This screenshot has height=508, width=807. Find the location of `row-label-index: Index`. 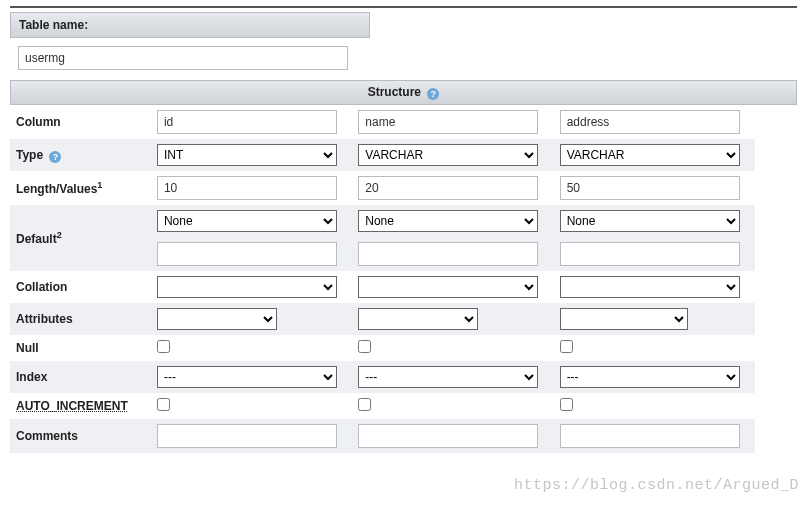

row-label-index: Index is located at coordinates (80, 377).